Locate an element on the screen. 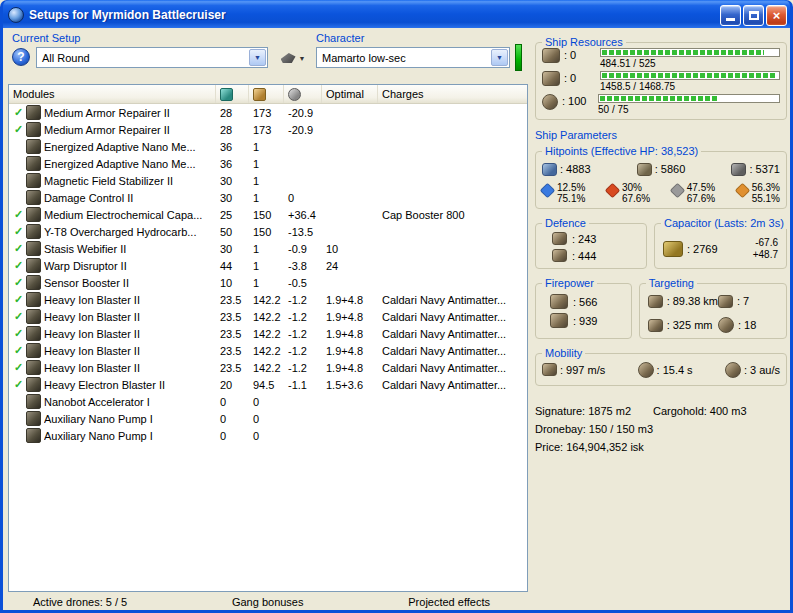 This screenshot has width=793, height=613. module-charges-value: Cap Booster 800 is located at coordinates (452, 215).